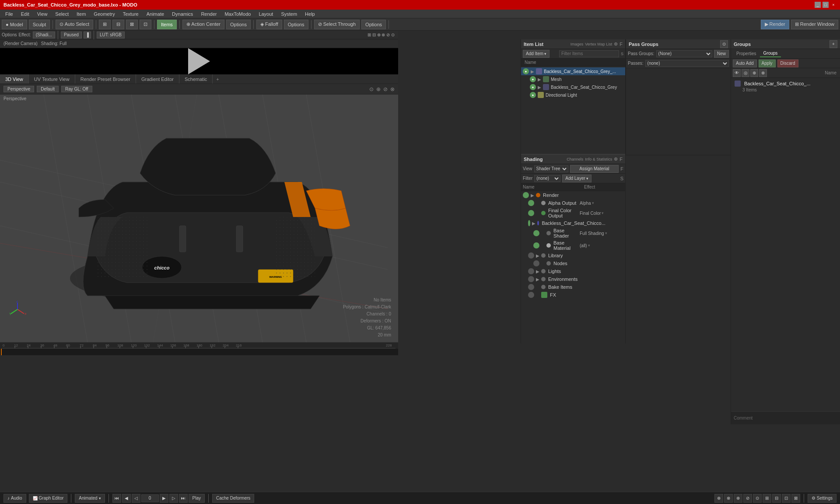 This screenshot has width=840, height=504. I want to click on rt-btn-9: ⊠, so click(796, 498).